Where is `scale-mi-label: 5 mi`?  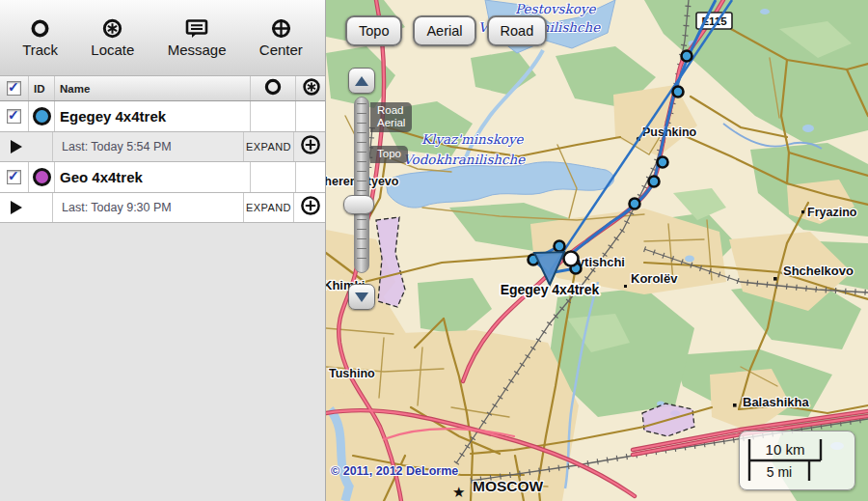
scale-mi-label: 5 mi is located at coordinates (779, 472).